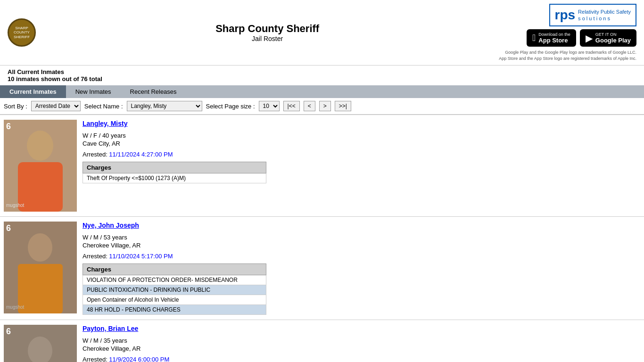 This screenshot has width=644, height=362. Describe the element at coordinates (361, 136) in the screenshot. I see `inmate-race-sex-age-1: W / F / 40 years` at that location.